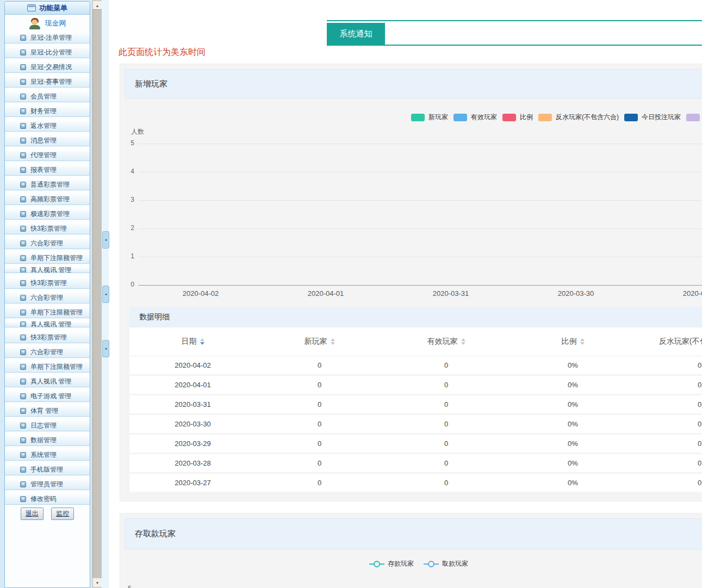 The width and height of the screenshot is (702, 588). What do you see at coordinates (97, 294) in the screenshot?
I see `scrollbar-thumb` at bounding box center [97, 294].